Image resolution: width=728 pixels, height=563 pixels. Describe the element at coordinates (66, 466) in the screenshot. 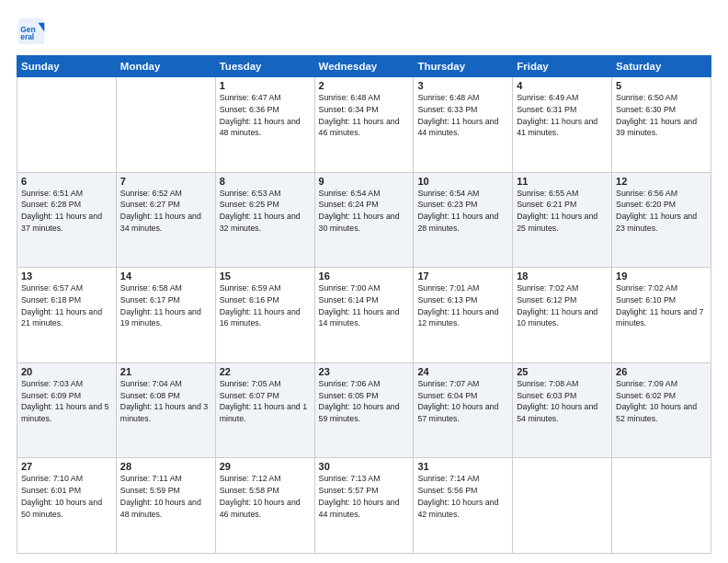

I see `day-number: 27` at that location.